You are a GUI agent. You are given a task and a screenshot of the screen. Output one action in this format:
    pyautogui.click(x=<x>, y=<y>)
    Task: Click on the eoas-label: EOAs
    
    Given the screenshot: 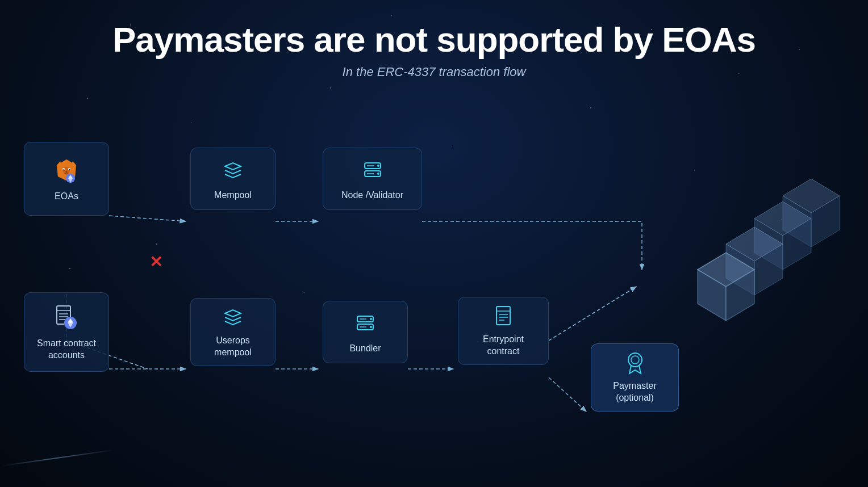 What is the action you would take?
    pyautogui.click(x=66, y=196)
    